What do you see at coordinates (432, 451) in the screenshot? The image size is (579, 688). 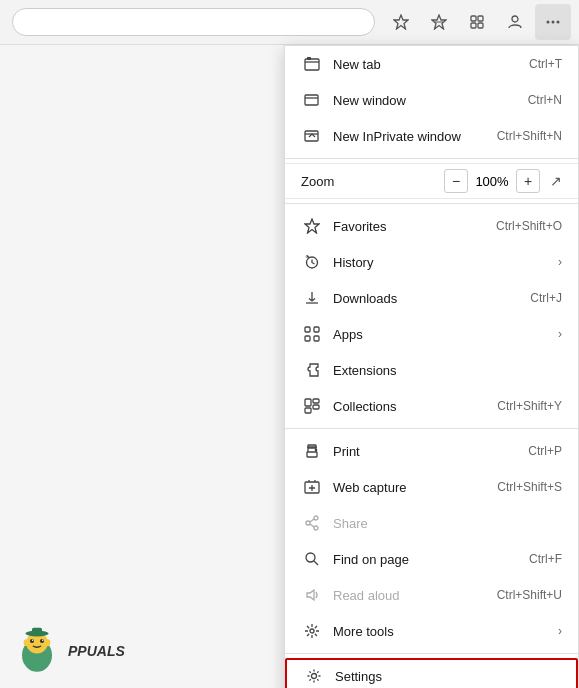 I see `menu-item-print: Print Ctrl+P` at bounding box center [432, 451].